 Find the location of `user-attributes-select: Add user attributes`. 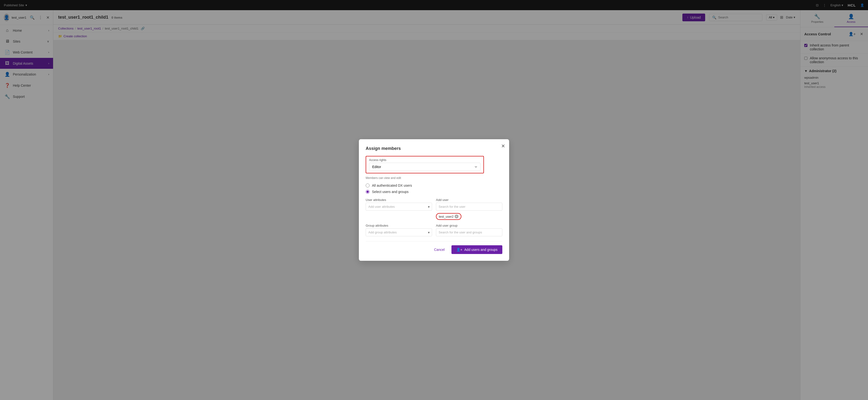

user-attributes-select: Add user attributes is located at coordinates (399, 207).